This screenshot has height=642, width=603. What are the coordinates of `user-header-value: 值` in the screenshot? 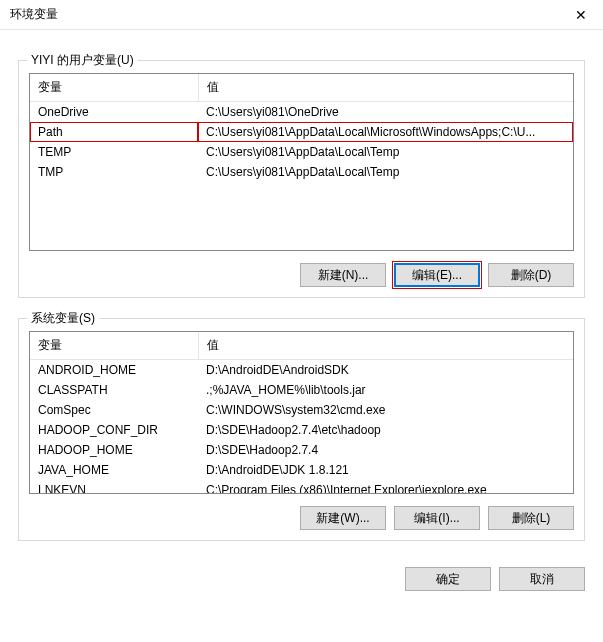 It's located at (386, 88).